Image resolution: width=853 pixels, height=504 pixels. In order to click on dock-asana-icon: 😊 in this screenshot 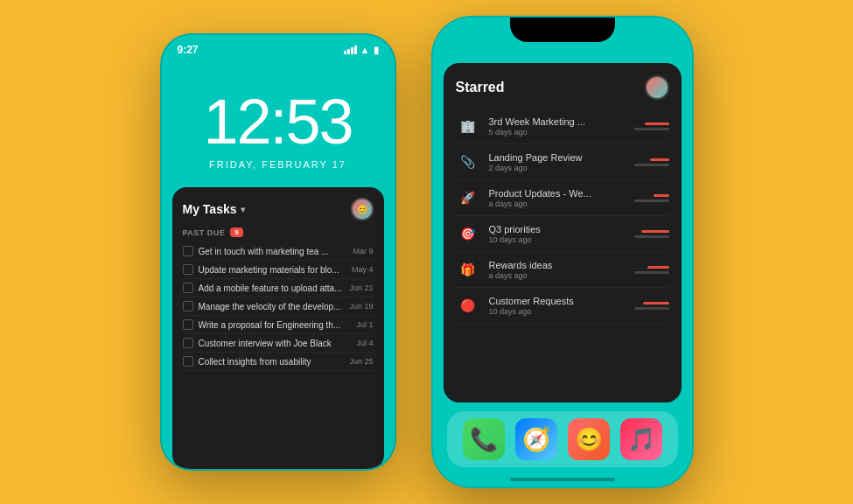, I will do `click(589, 439)`.